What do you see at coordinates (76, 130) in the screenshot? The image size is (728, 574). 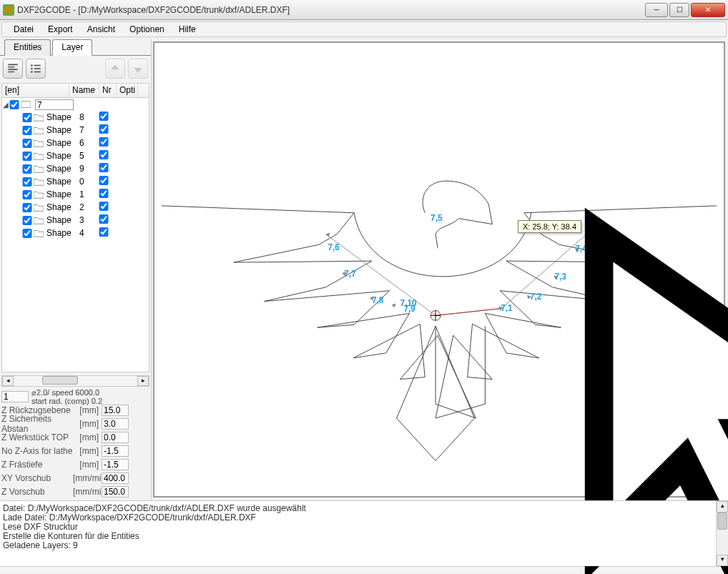 I see `tree-shape-row: Shape7` at bounding box center [76, 130].